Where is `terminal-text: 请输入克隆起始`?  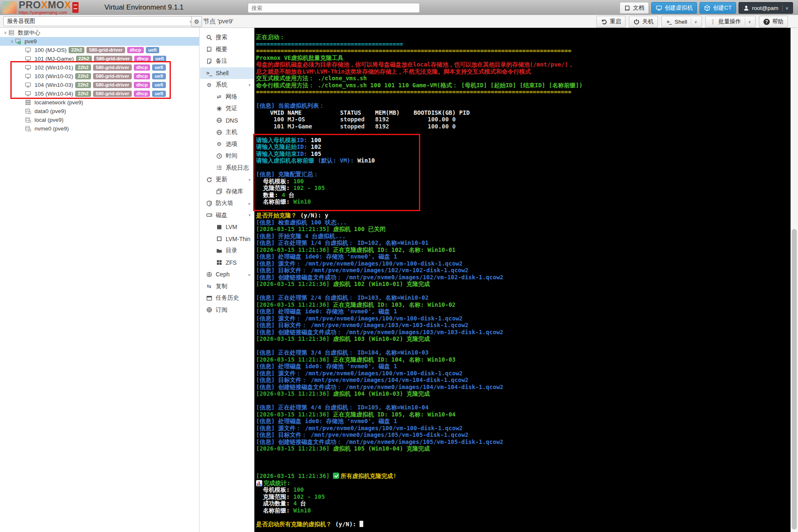
terminal-text: 请输入克隆起始 is located at coordinates (276, 147).